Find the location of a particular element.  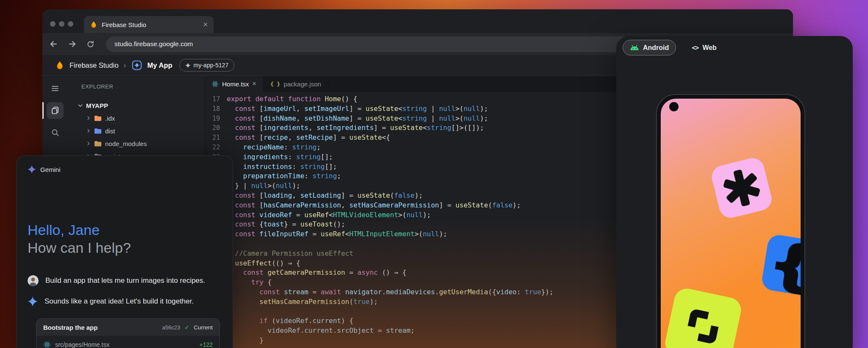

tab-home-tsx: Home.tsx × is located at coordinates (234, 84).